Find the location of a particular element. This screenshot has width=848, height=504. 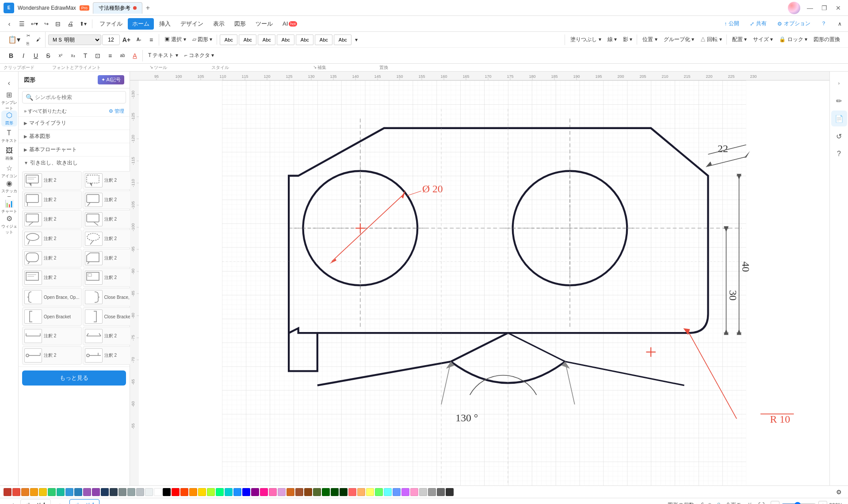

redo-button: ↪ is located at coordinates (46, 24).